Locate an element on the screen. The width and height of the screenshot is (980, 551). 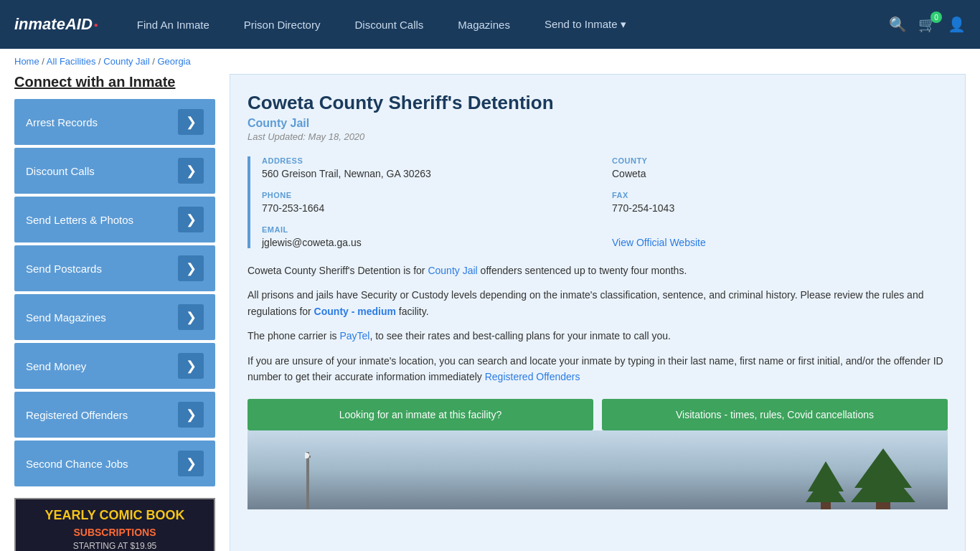
fax-block: FAX 770-254-1043 is located at coordinates (780, 202).